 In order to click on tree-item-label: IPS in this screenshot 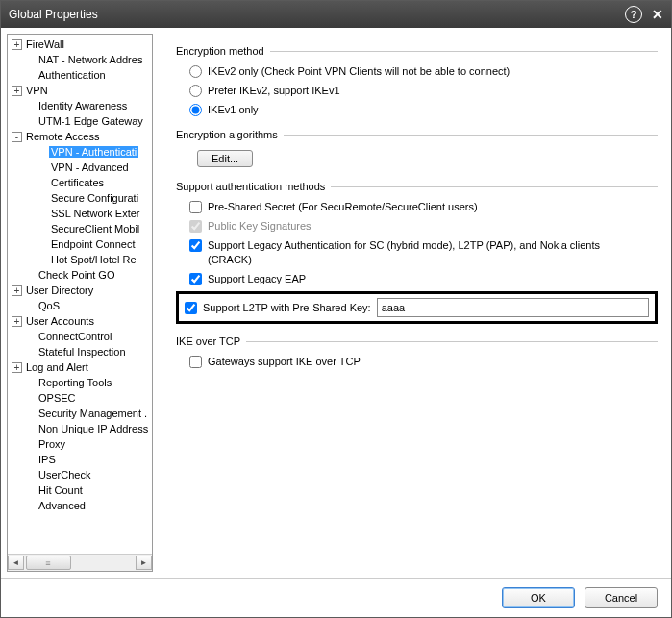, I will do `click(47, 459)`.